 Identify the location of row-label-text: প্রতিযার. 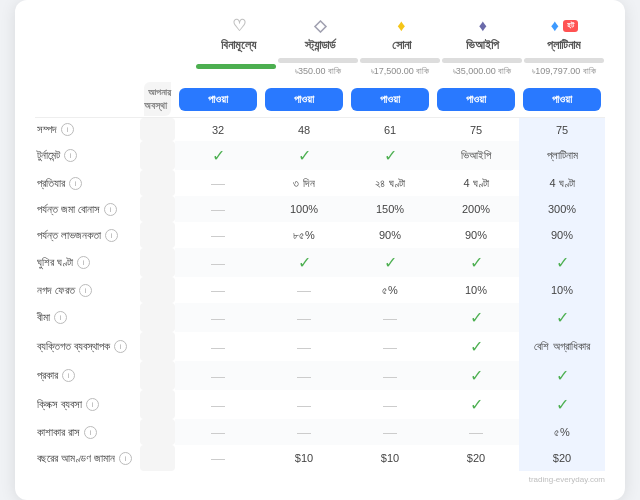
(51, 184).